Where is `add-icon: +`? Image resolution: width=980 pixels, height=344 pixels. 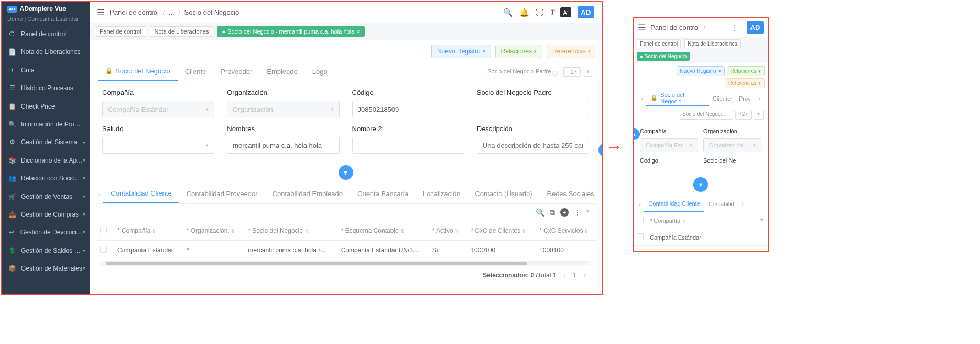 add-icon: + is located at coordinates (564, 212).